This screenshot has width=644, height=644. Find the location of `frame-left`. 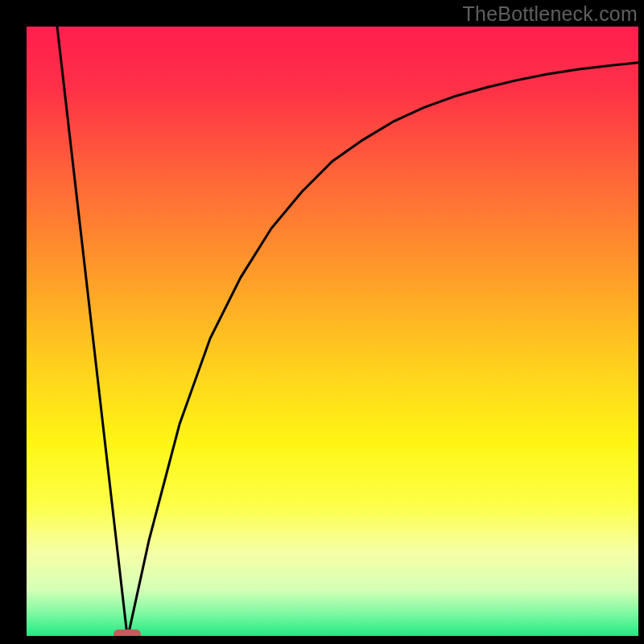

frame-left is located at coordinates (13, 322).